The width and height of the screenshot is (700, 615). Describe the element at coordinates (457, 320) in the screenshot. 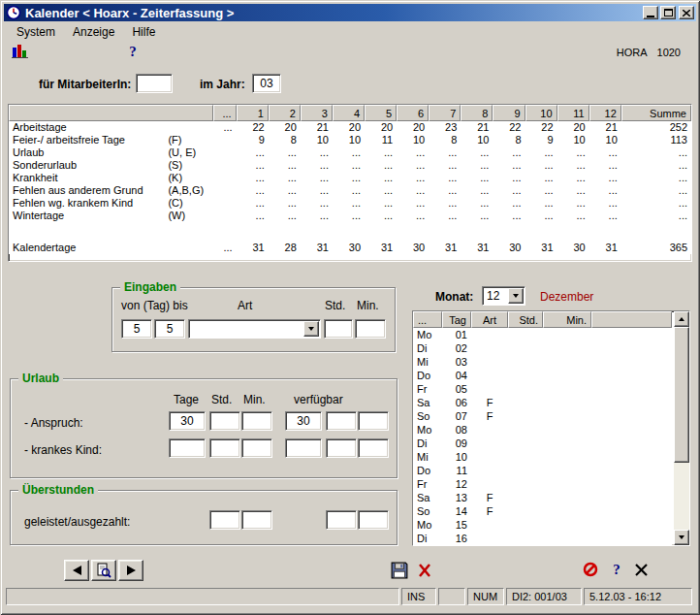

I see `tag-column-header: Tag` at that location.